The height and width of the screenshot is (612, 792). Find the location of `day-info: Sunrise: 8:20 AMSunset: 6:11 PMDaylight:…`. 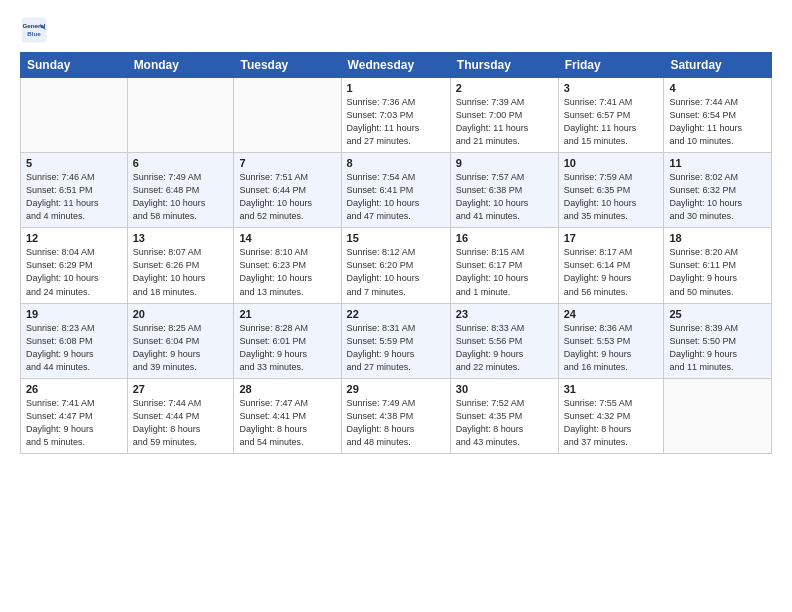

day-info: Sunrise: 8:20 AMSunset: 6:11 PMDaylight:… is located at coordinates (718, 272).